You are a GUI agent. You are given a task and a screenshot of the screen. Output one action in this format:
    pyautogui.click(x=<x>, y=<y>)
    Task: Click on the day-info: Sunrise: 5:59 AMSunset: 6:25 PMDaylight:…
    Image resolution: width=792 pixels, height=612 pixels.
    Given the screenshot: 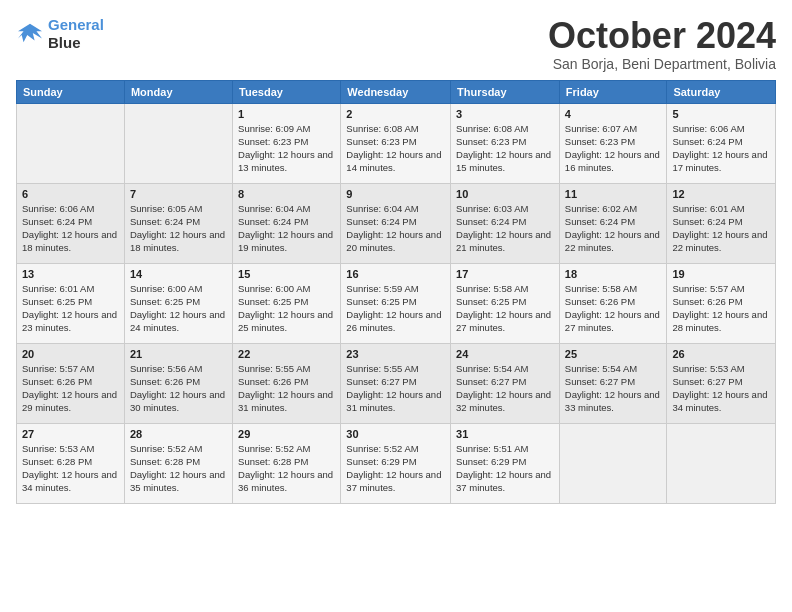 What is the action you would take?
    pyautogui.click(x=396, y=308)
    